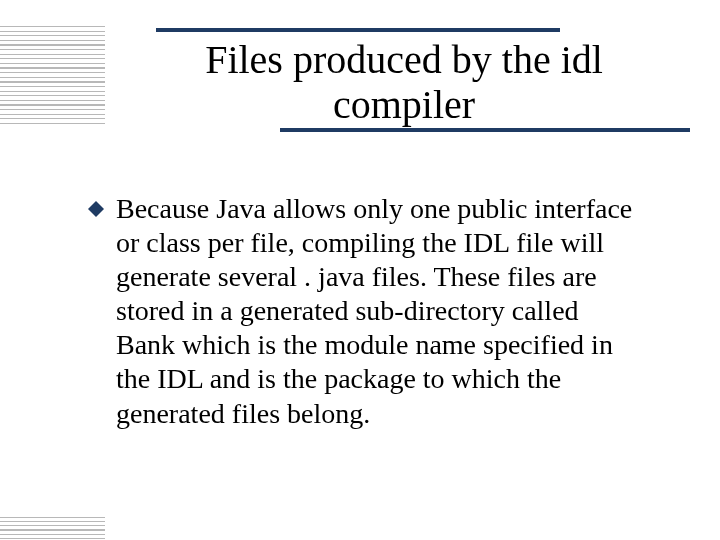  I want to click on title-block: Files produced by the idl compiler, so click(404, 82).